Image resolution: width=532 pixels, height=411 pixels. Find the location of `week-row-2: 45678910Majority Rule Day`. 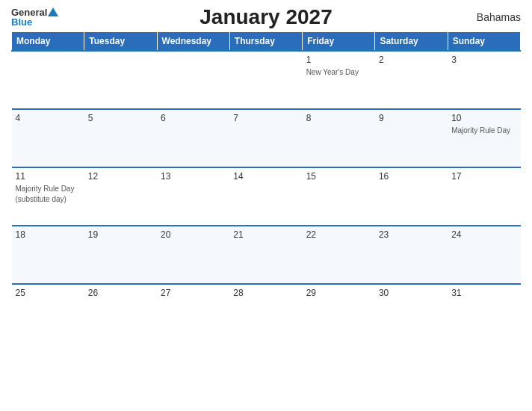

week-row-2: 45678910Majority Rule Day is located at coordinates (266, 138).